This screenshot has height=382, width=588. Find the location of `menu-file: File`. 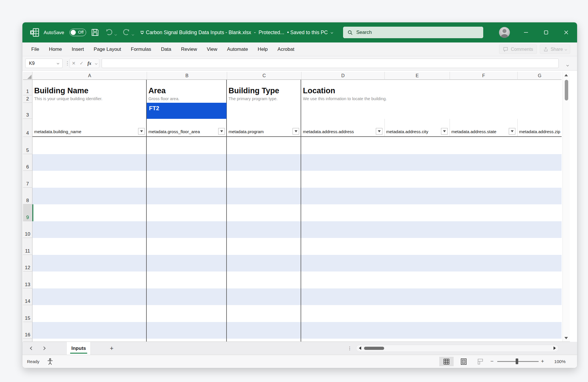

menu-file: File is located at coordinates (35, 49).